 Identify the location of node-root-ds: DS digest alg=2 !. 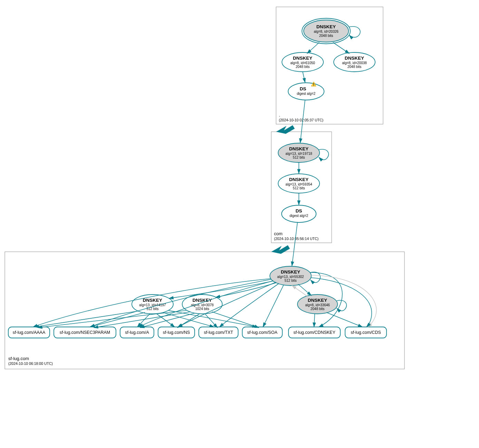
(306, 91).